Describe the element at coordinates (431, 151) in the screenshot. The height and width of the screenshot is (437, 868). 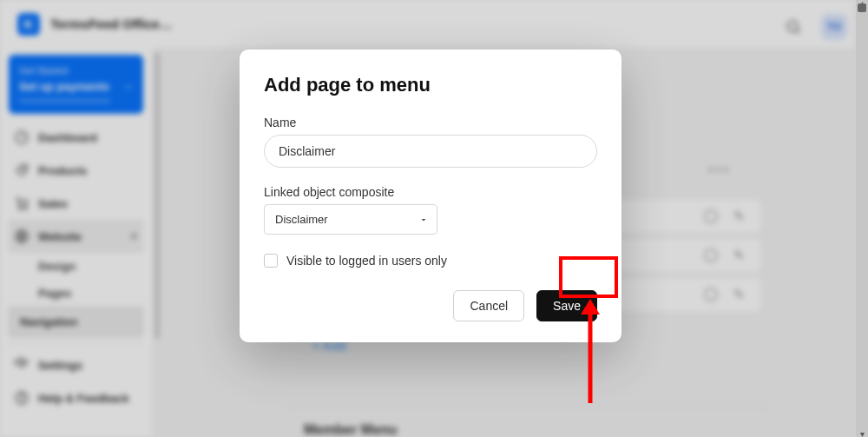
I see `name-input` at that location.